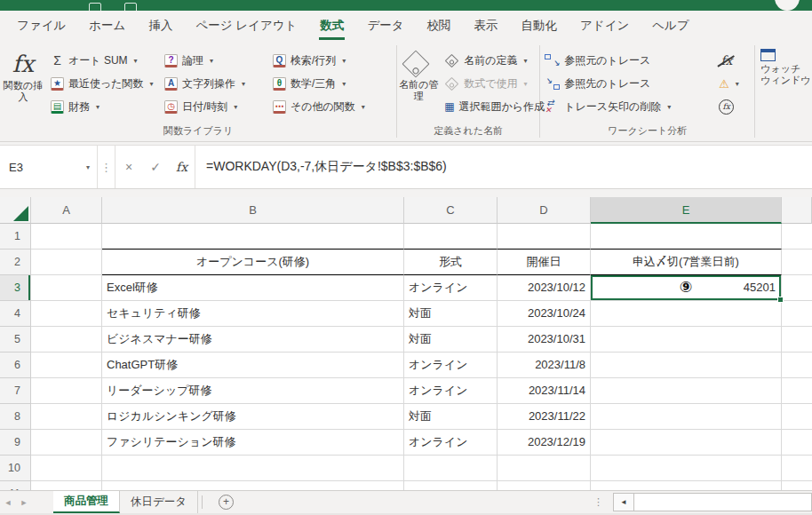  I want to click on cell-c7: オンライン, so click(451, 391).